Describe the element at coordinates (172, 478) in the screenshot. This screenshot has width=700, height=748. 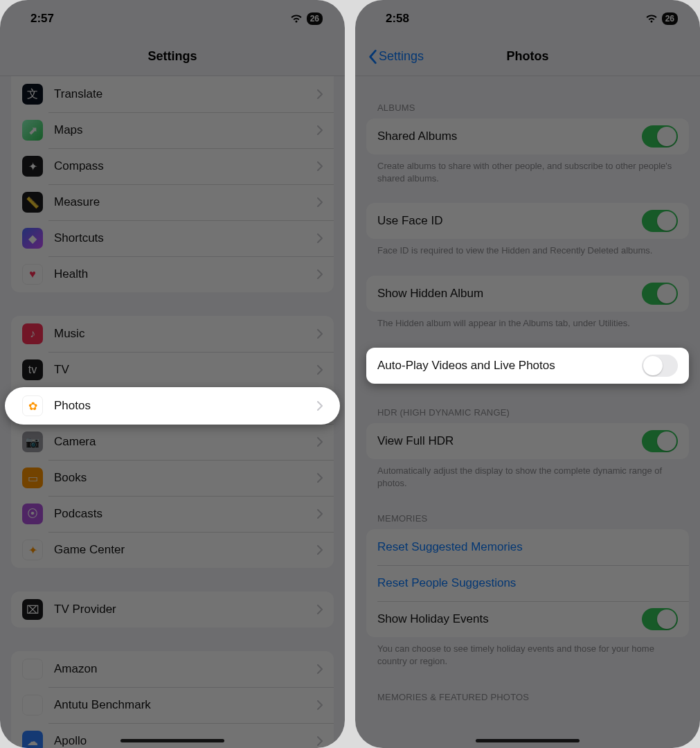
I see `settings-row-books: ▭Books` at that location.